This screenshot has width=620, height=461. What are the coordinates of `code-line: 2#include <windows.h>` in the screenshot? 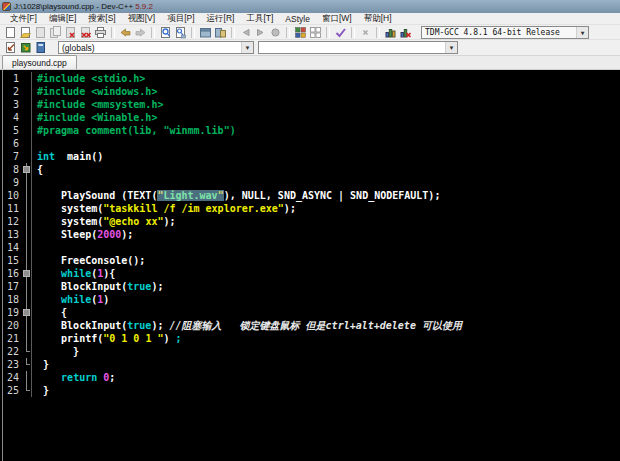 It's located at (311, 92).